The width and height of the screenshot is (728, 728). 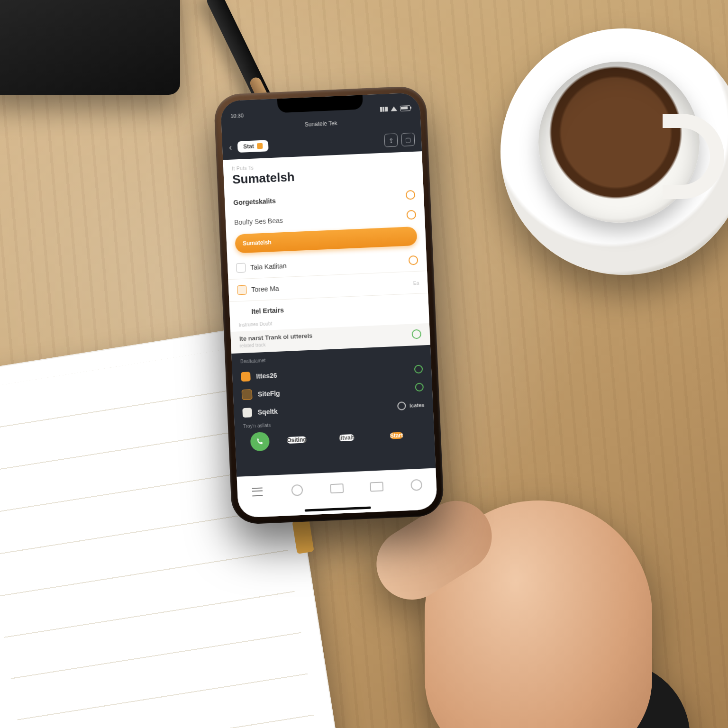 What do you see at coordinates (416, 485) in the screenshot?
I see `nav-circle` at bounding box center [416, 485].